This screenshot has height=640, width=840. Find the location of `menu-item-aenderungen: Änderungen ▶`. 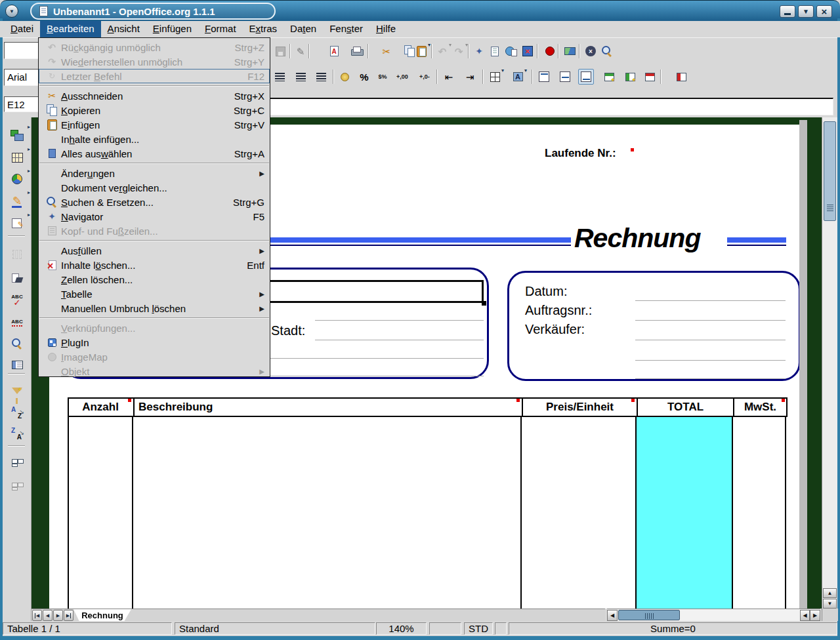

menu-item-aenderungen: Änderungen ▶ is located at coordinates (154, 173).